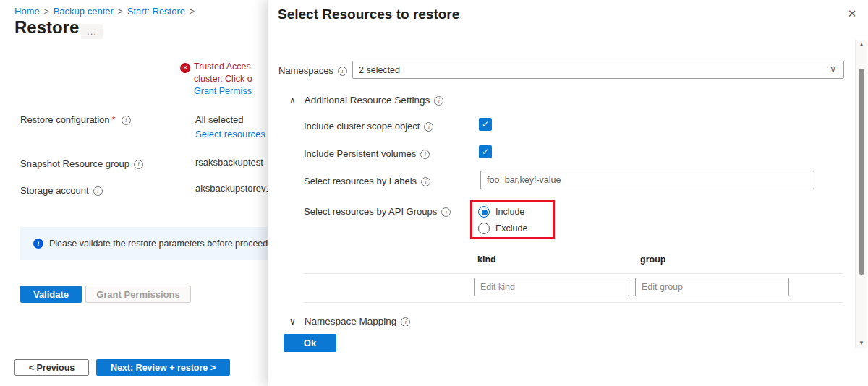  What do you see at coordinates (65, 120) in the screenshot?
I see `restore-configuration-text: Restore configuration` at bounding box center [65, 120].